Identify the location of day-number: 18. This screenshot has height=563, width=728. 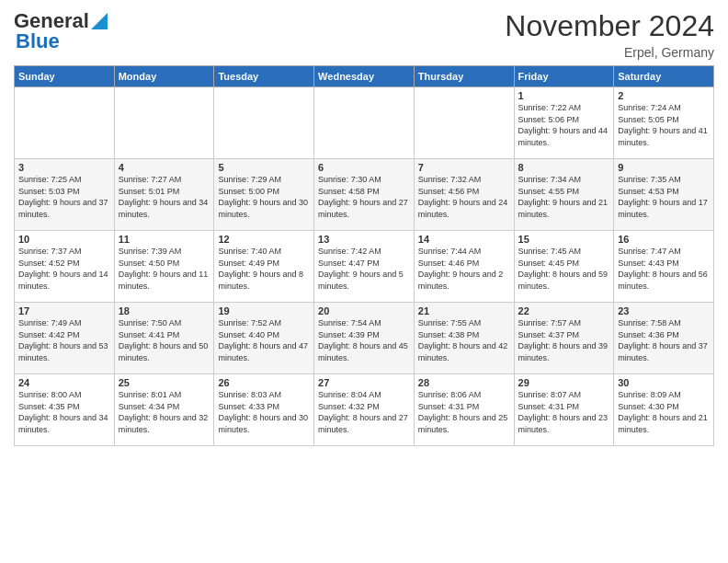
(165, 311).